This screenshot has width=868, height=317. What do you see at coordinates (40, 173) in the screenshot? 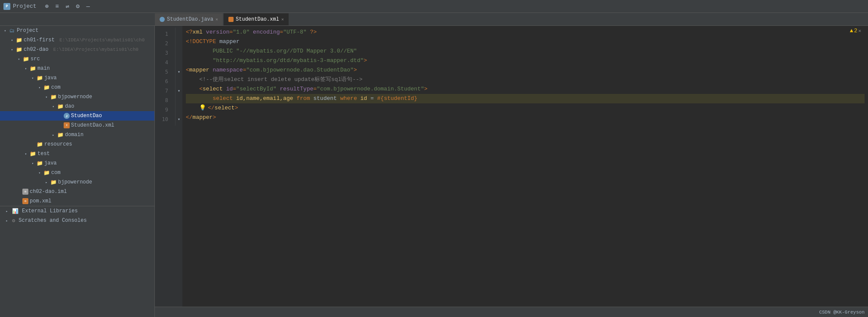
I see `tree-arrow-com-test` at bounding box center [40, 173].